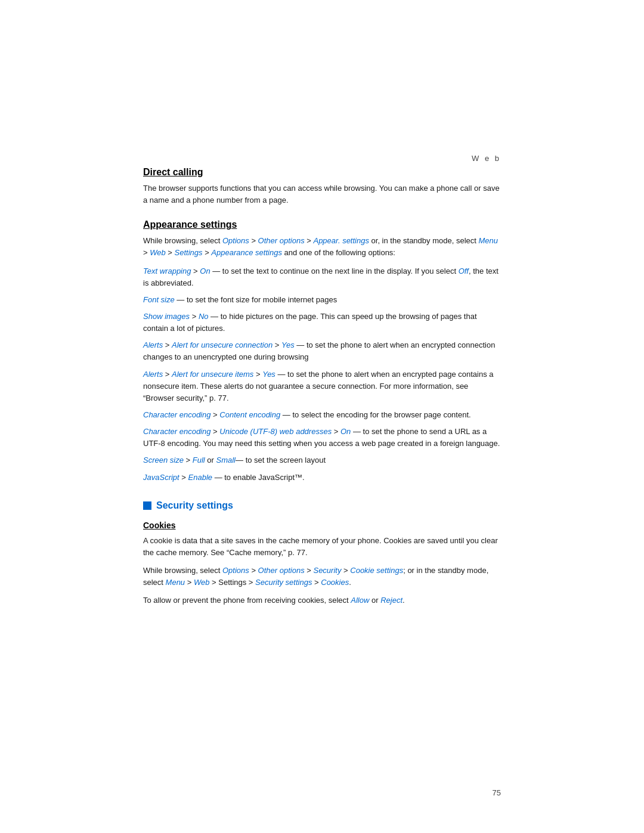 The height and width of the screenshot is (833, 644). I want to click on cookies-link: Cookies, so click(335, 582).